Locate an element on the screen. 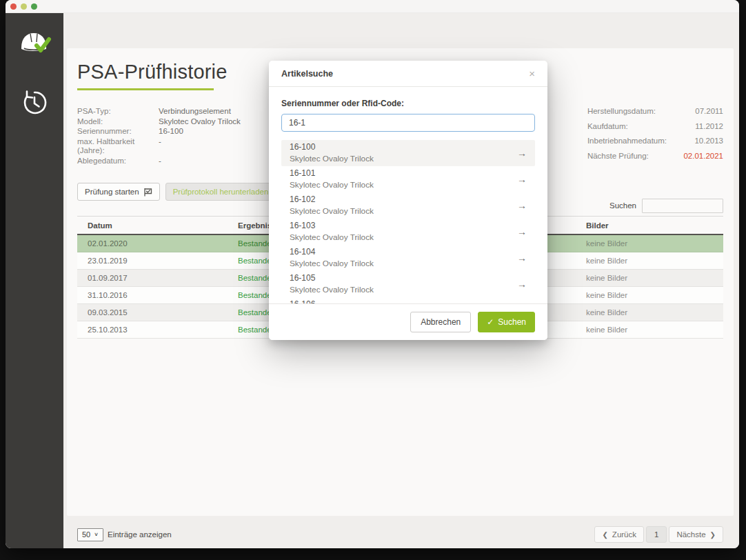 Image resolution: width=746 pixels, height=560 pixels. column-header-images: Bilder is located at coordinates (649, 225).